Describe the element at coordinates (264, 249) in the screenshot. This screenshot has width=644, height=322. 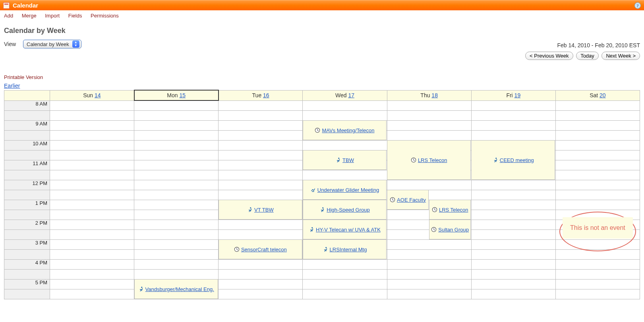
I see `event-link: SensorCraft telecon` at that location.